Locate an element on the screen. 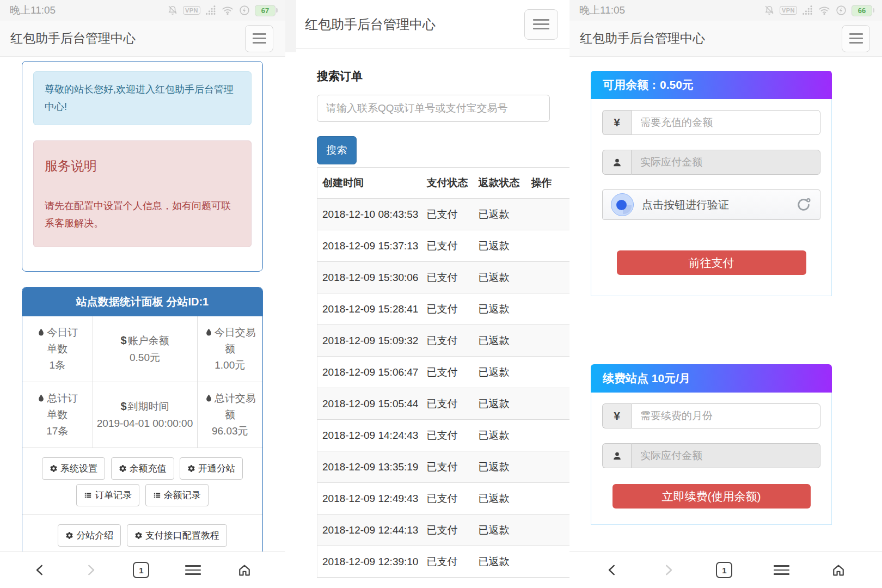 The width and height of the screenshot is (882, 588). order-records-button: 订单记录 is located at coordinates (108, 495).